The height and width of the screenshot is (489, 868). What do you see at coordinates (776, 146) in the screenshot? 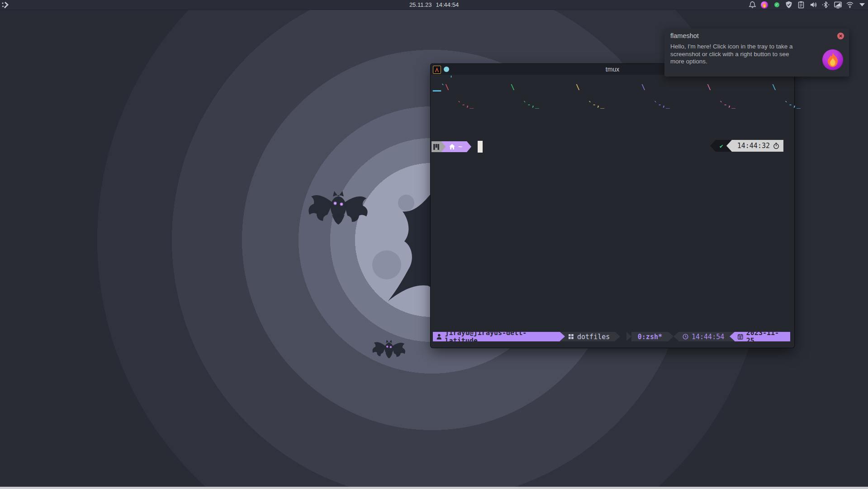
I see `stopwatch-icon` at bounding box center [776, 146].